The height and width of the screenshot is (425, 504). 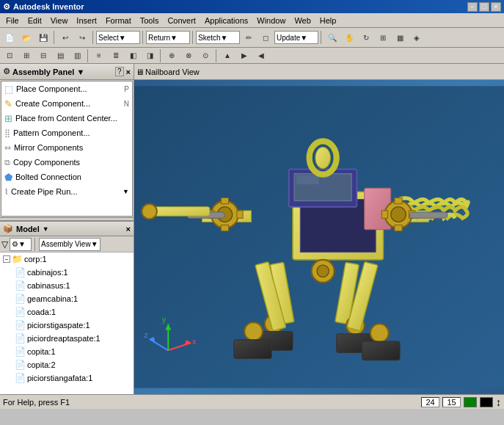 What do you see at coordinates (67, 365) in the screenshot?
I see `tree-item-copita2: 📄 copita:2` at bounding box center [67, 365].